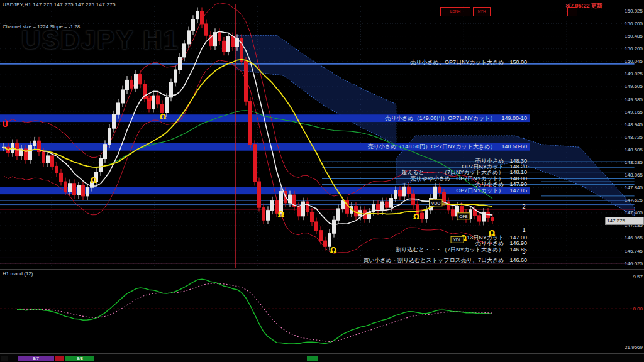  Describe the element at coordinates (572, 11) in the screenshot. I see `session-marker-box` at that location.